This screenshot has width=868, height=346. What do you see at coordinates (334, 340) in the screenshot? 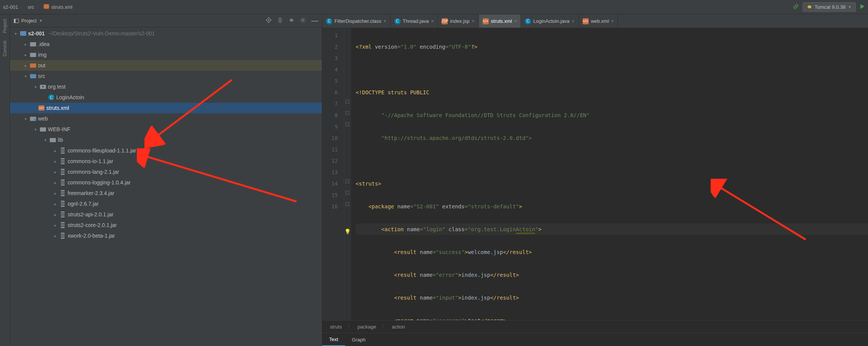
I see `tab-text: Text` at bounding box center [334, 340].